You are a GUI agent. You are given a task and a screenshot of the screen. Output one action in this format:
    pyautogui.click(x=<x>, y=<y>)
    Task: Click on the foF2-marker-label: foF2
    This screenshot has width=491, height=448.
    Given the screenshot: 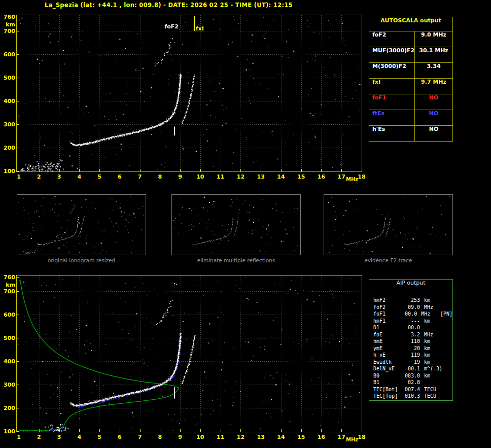 What is the action you would take?
    pyautogui.click(x=167, y=26)
    